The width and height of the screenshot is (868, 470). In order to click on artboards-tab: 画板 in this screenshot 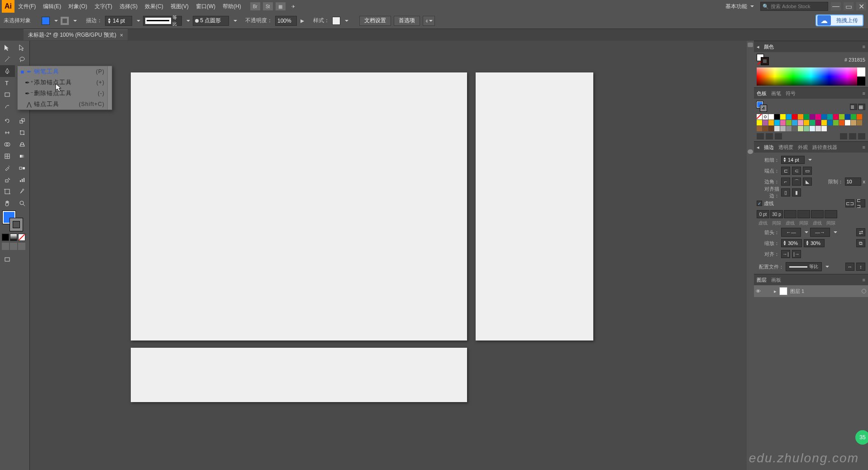, I will do `click(776, 280)`.